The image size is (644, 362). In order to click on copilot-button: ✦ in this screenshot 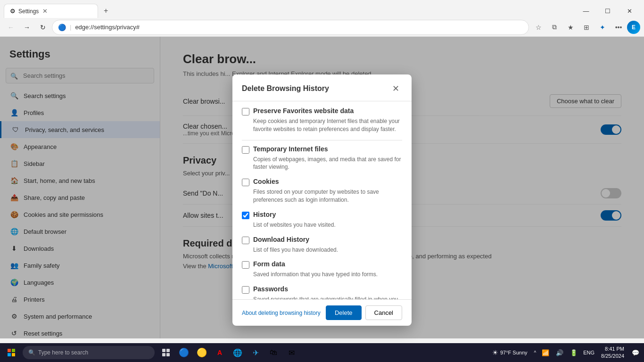, I will do `click(603, 27)`.